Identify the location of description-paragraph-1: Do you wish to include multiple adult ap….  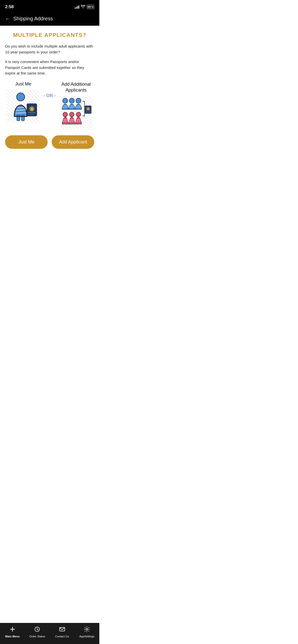
(50, 49).